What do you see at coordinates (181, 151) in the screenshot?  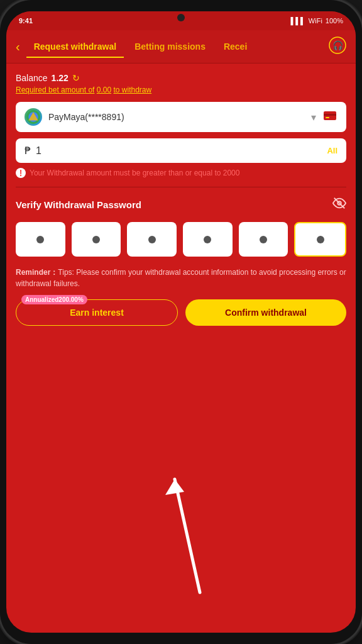 I see `amount-input` at bounding box center [181, 151].